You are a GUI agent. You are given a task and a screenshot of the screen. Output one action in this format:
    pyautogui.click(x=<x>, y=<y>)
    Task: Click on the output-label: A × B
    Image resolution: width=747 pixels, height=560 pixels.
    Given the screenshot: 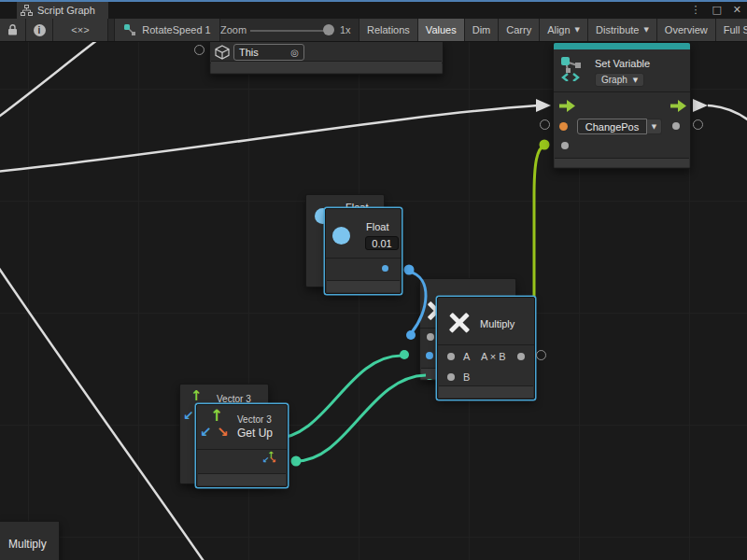 What is the action you would take?
    pyautogui.click(x=493, y=357)
    